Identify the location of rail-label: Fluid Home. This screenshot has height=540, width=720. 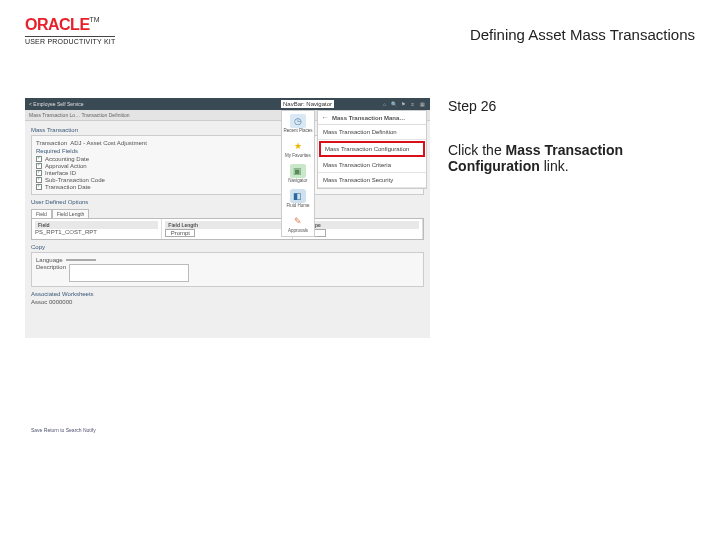
(298, 206).